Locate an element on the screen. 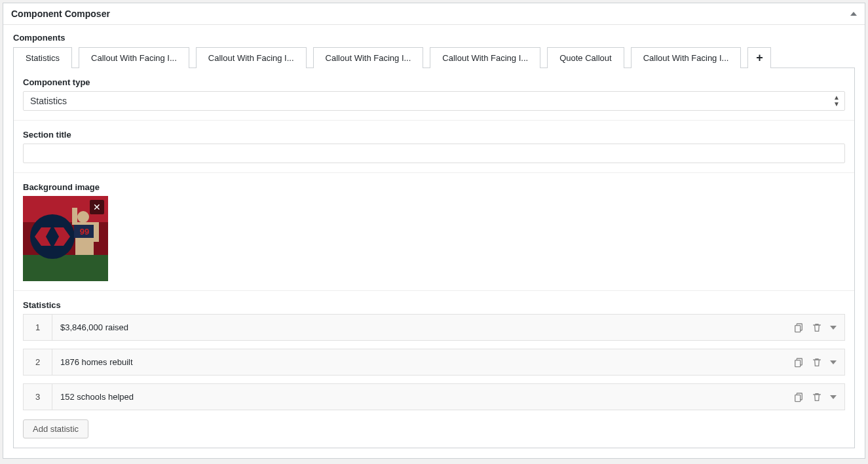  component-type-label: Component type is located at coordinates (434, 83).